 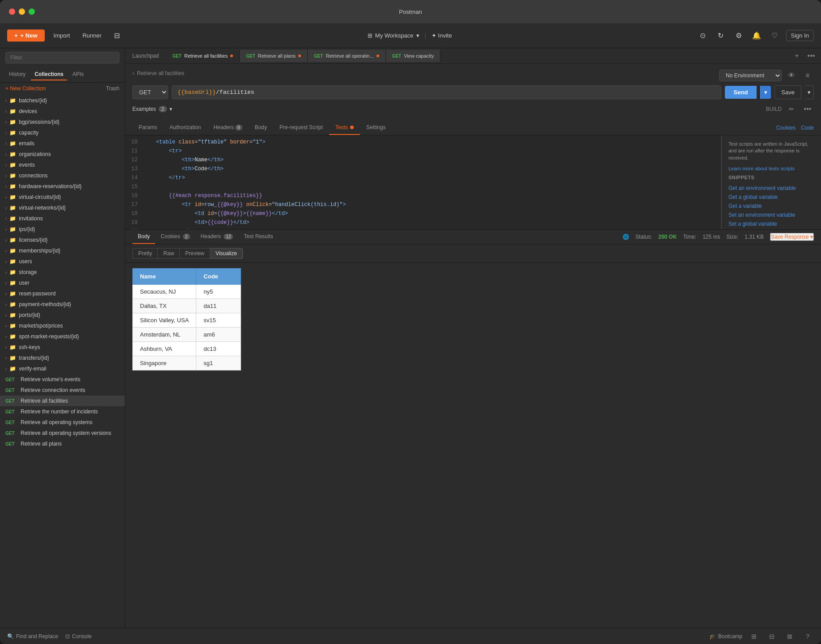 I want to click on method-select: GET, so click(x=150, y=92).